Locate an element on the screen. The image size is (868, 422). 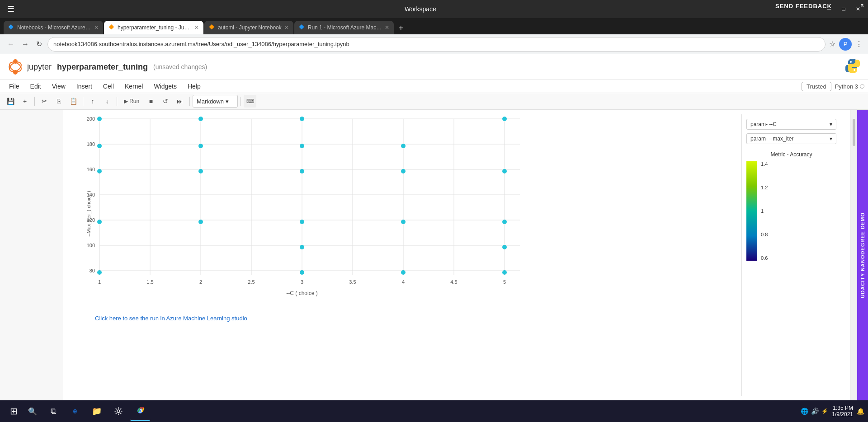
y-axis-label: --Max_Iter_( choice ) is located at coordinates (89, 213).